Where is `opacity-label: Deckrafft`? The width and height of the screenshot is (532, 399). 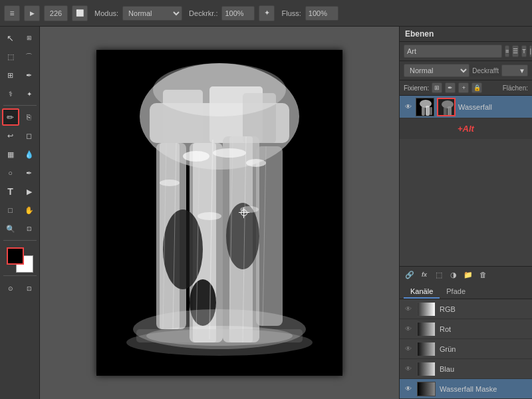
opacity-label: Deckrafft is located at coordinates (485, 70).